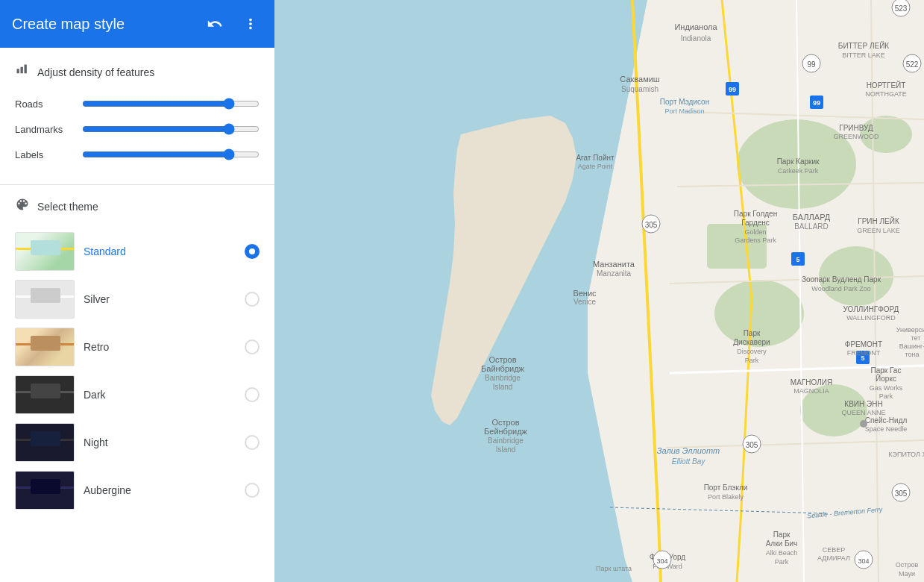 The height and width of the screenshot is (582, 924). Describe the element at coordinates (755, 232) in the screenshot. I see `svg-text: Golden` at that location.